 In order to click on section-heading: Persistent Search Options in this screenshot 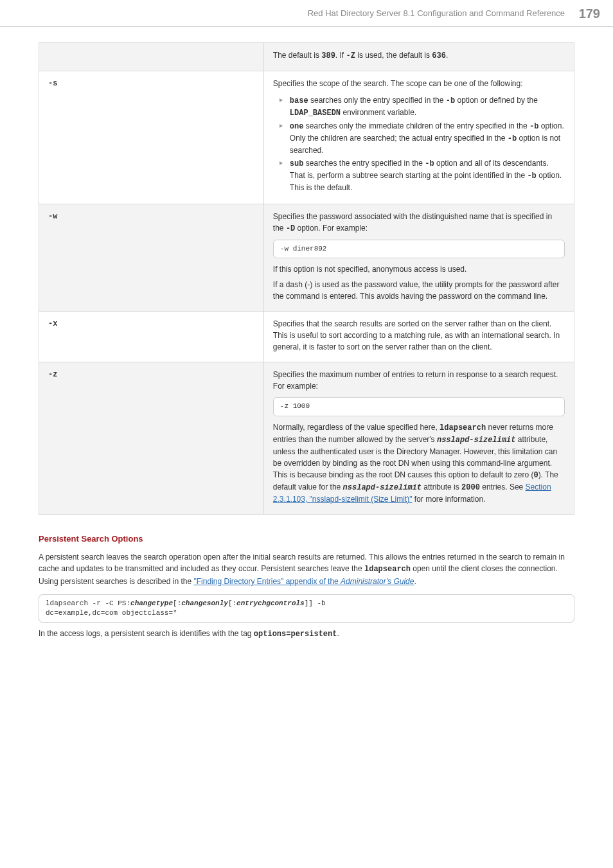, I will do `click(306, 538)`.